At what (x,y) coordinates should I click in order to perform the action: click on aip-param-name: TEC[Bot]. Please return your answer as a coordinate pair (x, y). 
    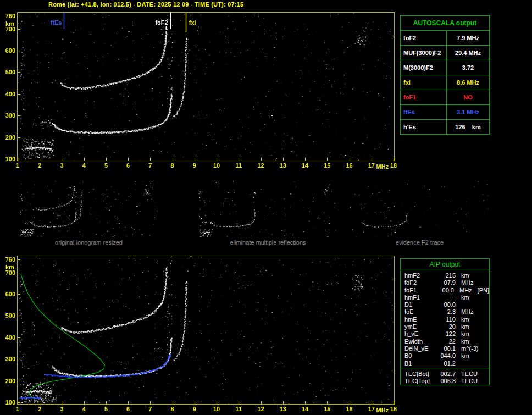
    Looking at the image, I should click on (420, 374).